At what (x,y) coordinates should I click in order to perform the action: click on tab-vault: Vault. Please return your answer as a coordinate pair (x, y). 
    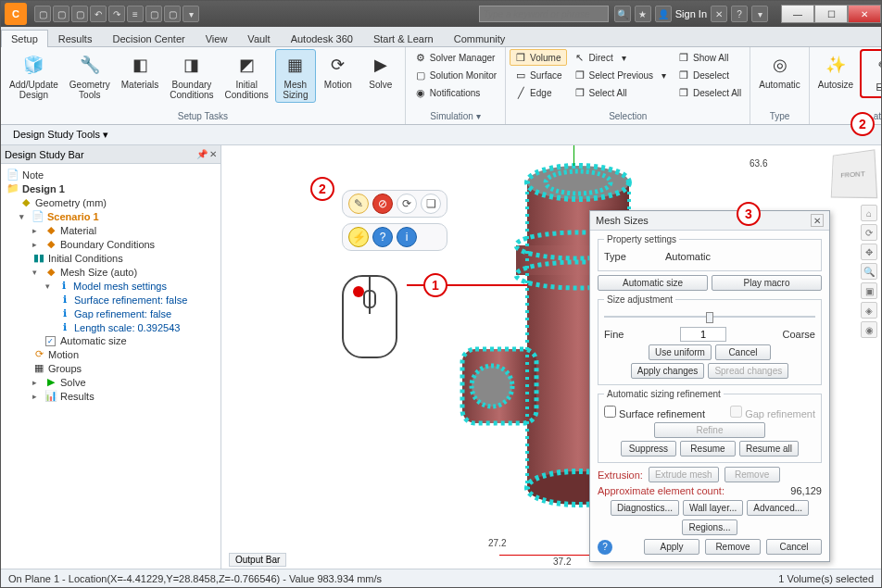
    Looking at the image, I should click on (258, 39).